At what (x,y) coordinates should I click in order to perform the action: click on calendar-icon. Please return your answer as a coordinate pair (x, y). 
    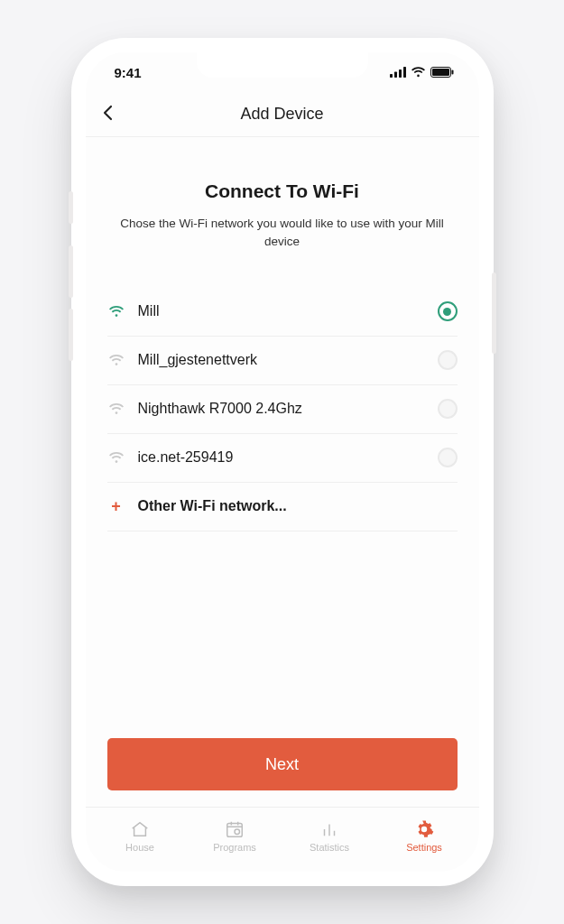
    Looking at the image, I should click on (235, 829).